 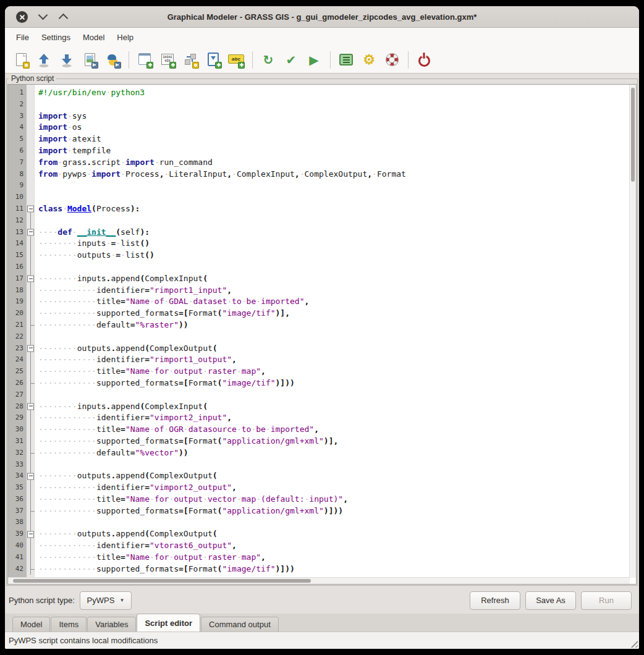 What do you see at coordinates (337, 93) in the screenshot?
I see `code-line: #!/usr/bin/env·python3` at bounding box center [337, 93].